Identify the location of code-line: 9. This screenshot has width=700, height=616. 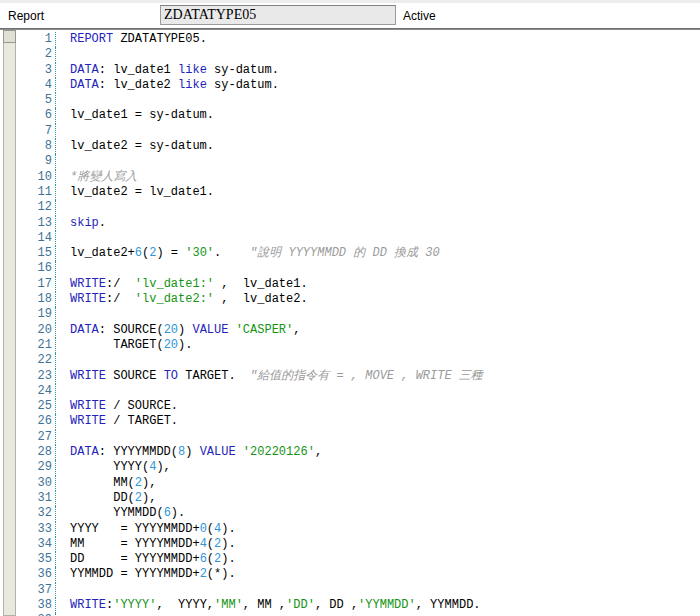
(358, 162).